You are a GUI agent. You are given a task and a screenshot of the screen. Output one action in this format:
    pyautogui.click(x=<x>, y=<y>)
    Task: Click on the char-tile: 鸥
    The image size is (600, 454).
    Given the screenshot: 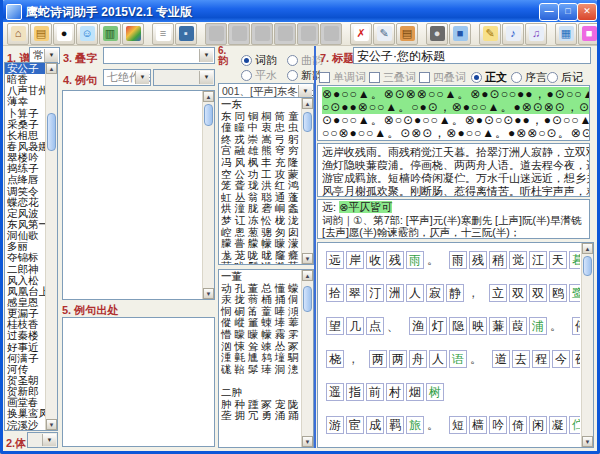 What is the action you would take?
    pyautogui.click(x=558, y=293)
    